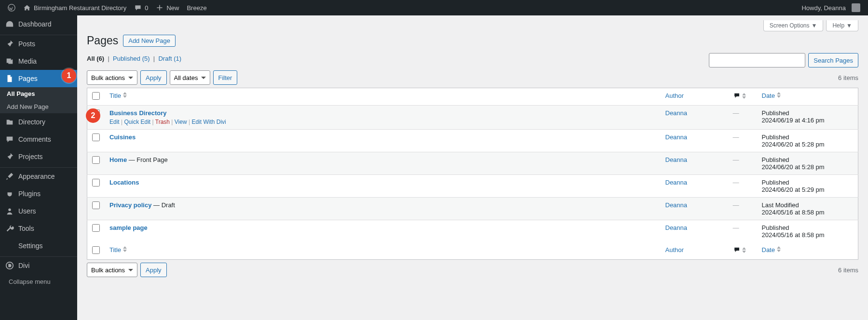 This screenshot has width=868, height=320. I want to click on page-title-link: Cuisines, so click(122, 137).